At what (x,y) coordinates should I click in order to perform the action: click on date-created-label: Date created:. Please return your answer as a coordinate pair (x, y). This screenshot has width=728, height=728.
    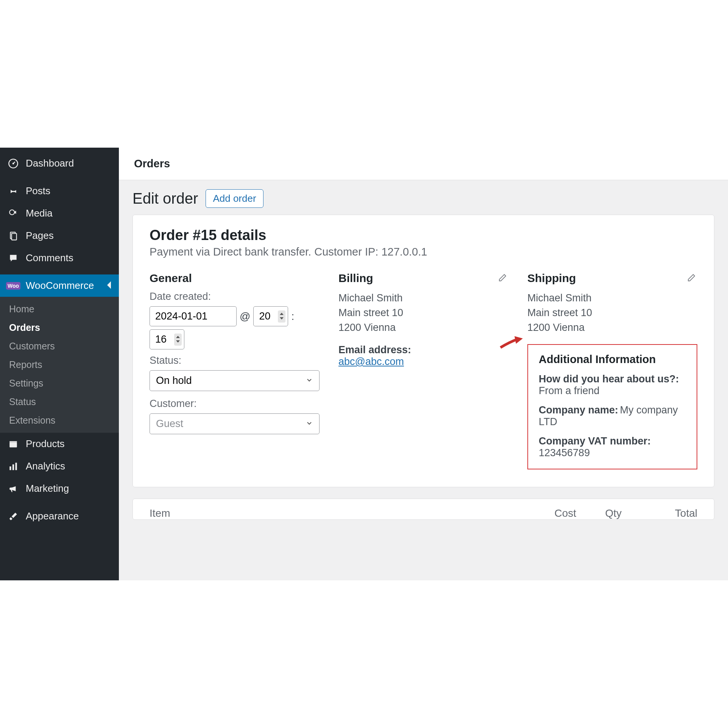
    Looking at the image, I should click on (235, 297).